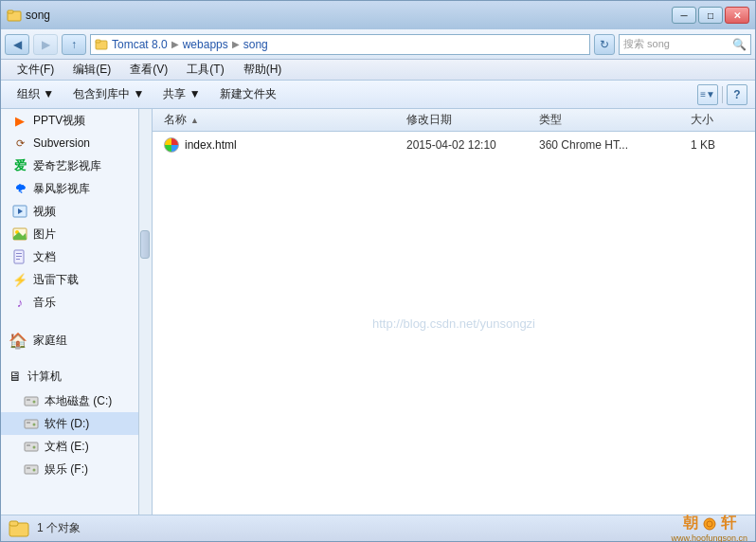 Image resolution: width=756 pixels, height=542 pixels. Describe the element at coordinates (454, 324) in the screenshot. I see `watermark: http://blog.csdn.net/yunsongzi` at that location.